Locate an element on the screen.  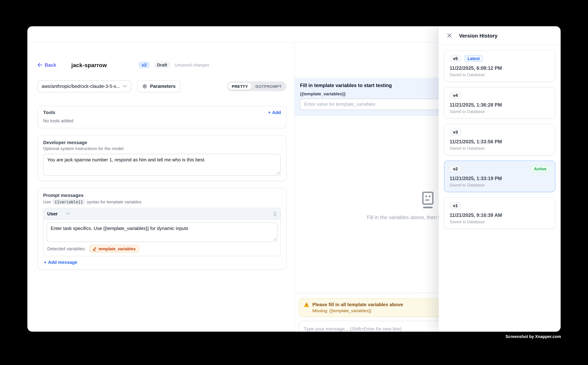
tools-card: Tools + Add No tools added is located at coordinates (162, 117).